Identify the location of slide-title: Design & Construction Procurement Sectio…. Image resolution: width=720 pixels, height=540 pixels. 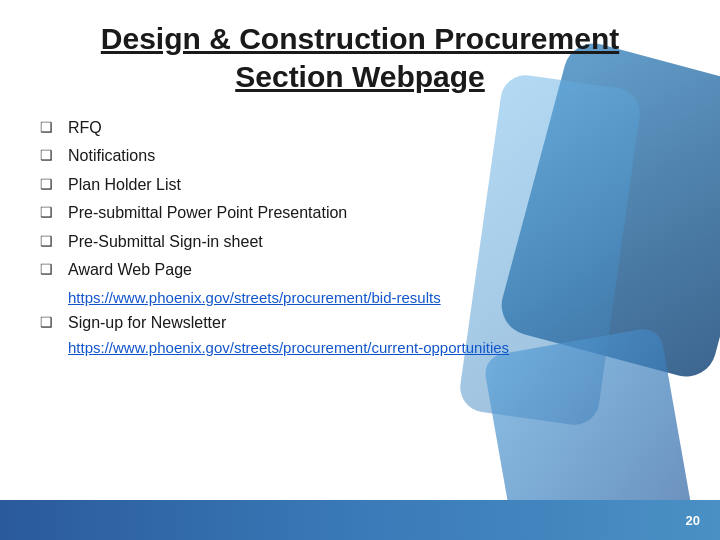
(360, 58).